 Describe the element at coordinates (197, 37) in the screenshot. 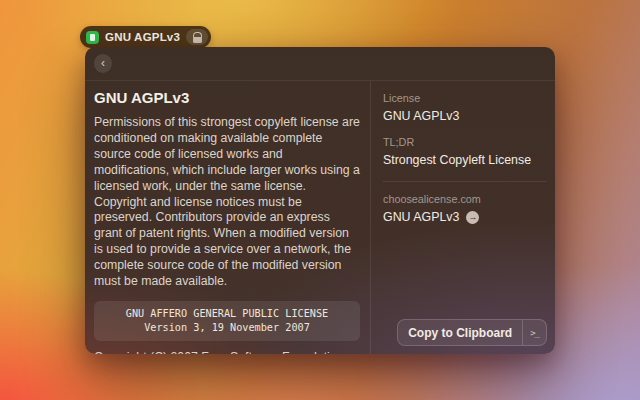

I see `lock-button` at that location.